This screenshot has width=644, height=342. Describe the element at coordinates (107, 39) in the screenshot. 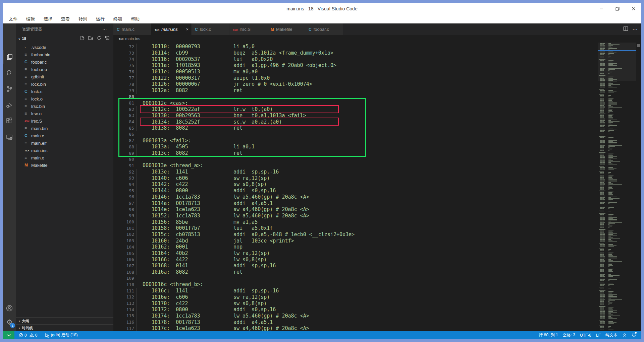

I see `collapse-all-icon` at that location.